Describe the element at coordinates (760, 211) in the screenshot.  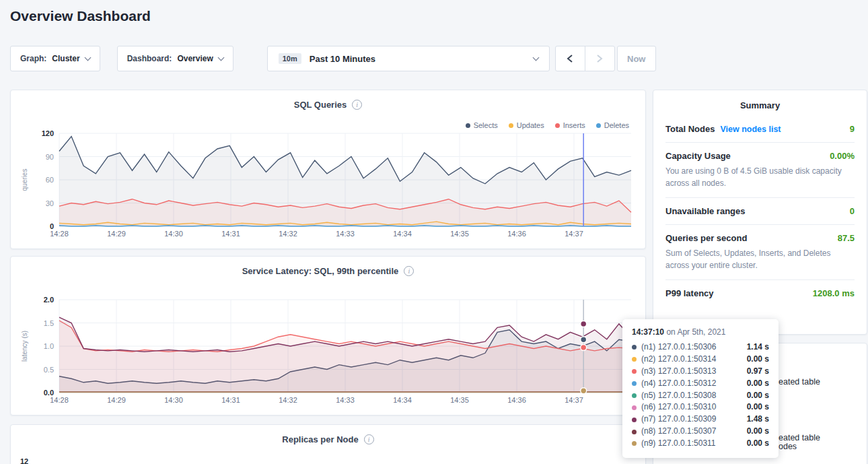
I see `summary-item: Unavailable ranges0` at that location.